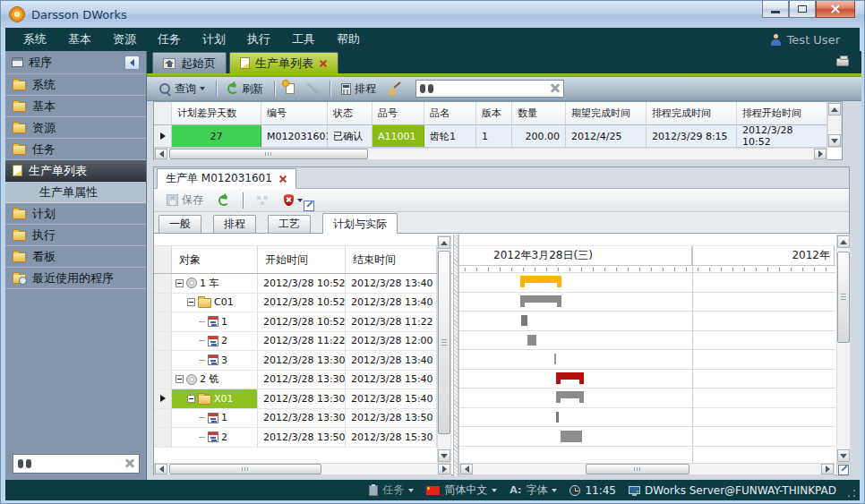 This screenshot has height=504, width=865. Describe the element at coordinates (304, 419) in the screenshot. I see `tree-row-7: 12012/3/28 13:302012/3/28 13:50` at that location.